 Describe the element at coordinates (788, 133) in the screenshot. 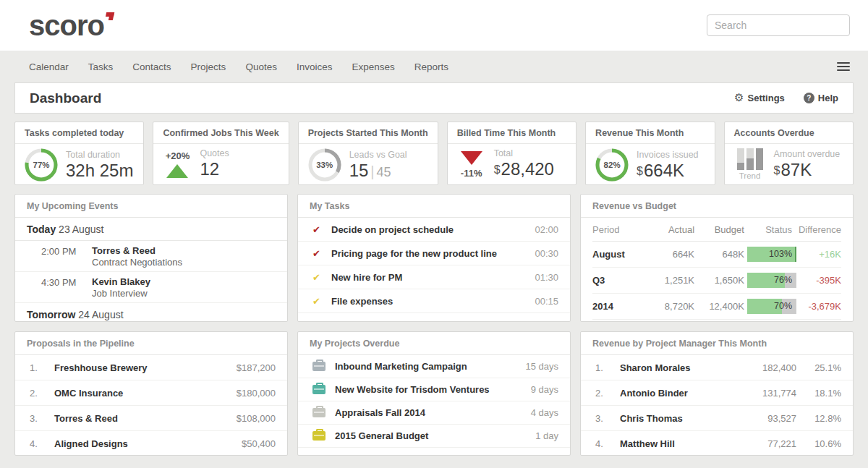

I see `kpi-title: Accounts Overdue` at that location.